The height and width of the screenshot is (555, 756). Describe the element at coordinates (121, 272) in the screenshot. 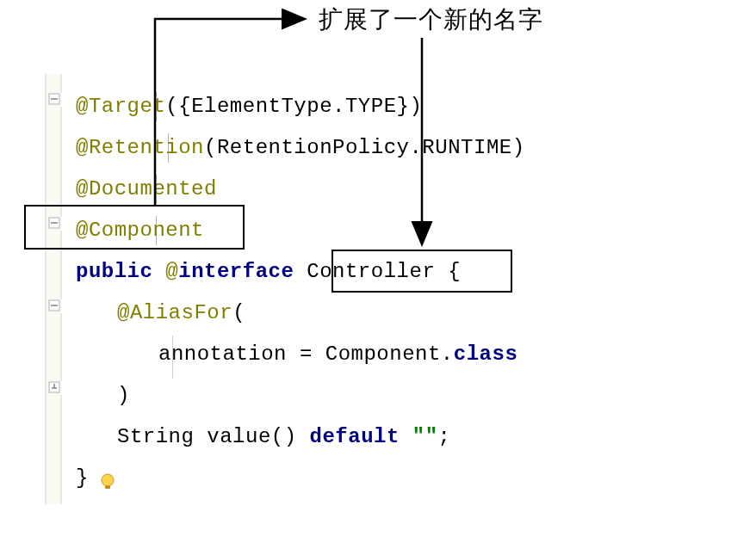

I see `keyword-public: public` at that location.